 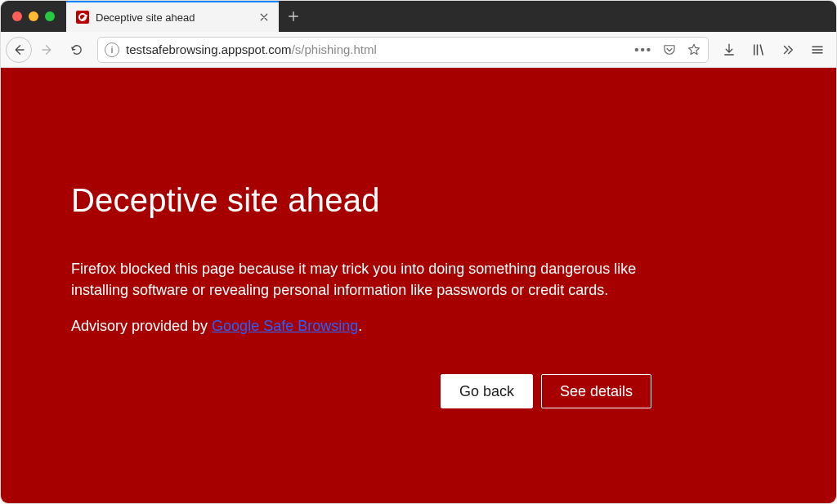 What do you see at coordinates (694, 50) in the screenshot?
I see `star-icon` at bounding box center [694, 50].